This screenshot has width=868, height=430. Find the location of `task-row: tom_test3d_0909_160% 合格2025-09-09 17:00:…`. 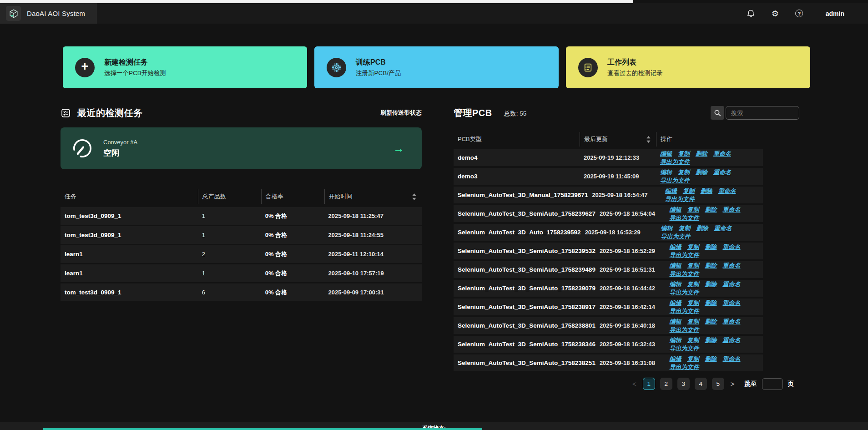

task-row: tom_test3d_0909_160% 合格2025-09-09 17:00:… is located at coordinates (241, 292).